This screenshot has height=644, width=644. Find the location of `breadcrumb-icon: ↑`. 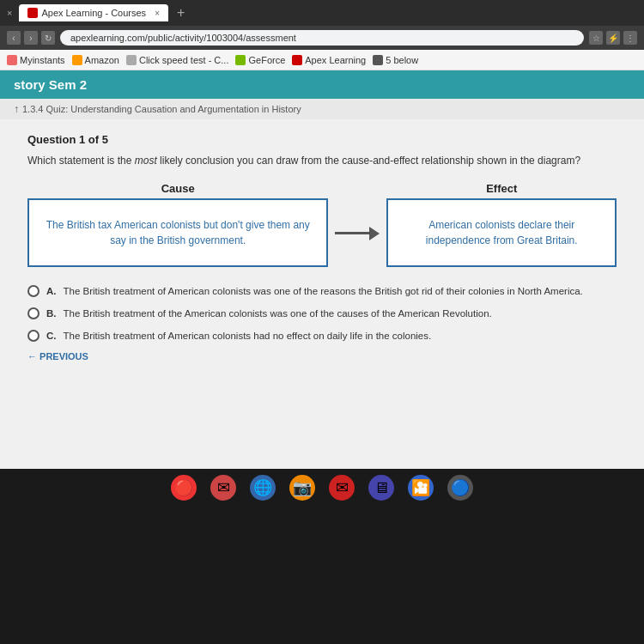

breadcrumb-icon: ↑ is located at coordinates (16, 109).